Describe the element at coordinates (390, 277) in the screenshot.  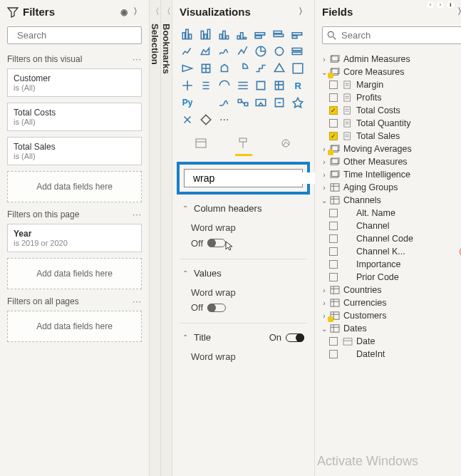
I see `tree-field: Prior Code` at that location.